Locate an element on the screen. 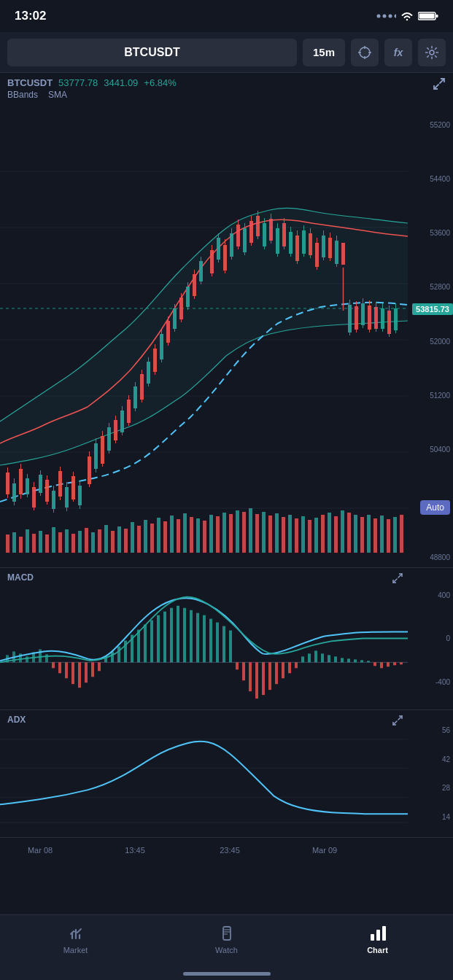  adx-title: ADX is located at coordinates (16, 720).